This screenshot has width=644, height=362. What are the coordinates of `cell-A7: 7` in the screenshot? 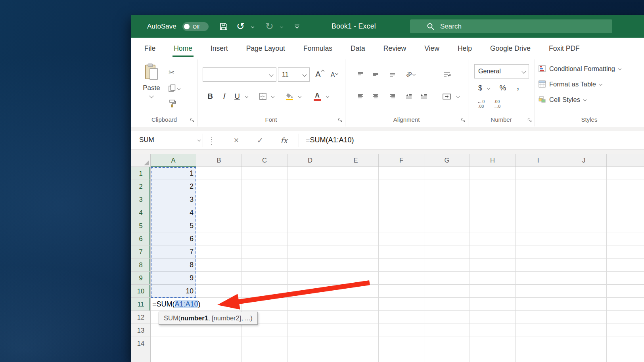 It's located at (172, 252).